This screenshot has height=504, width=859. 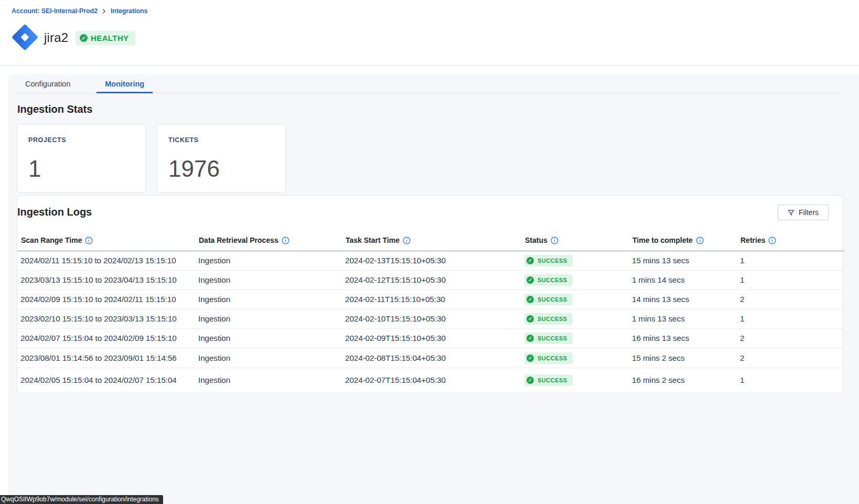 What do you see at coordinates (430, 158) in the screenshot?
I see `stats-cards: PROJECTS1TICKETS1976` at bounding box center [430, 158].